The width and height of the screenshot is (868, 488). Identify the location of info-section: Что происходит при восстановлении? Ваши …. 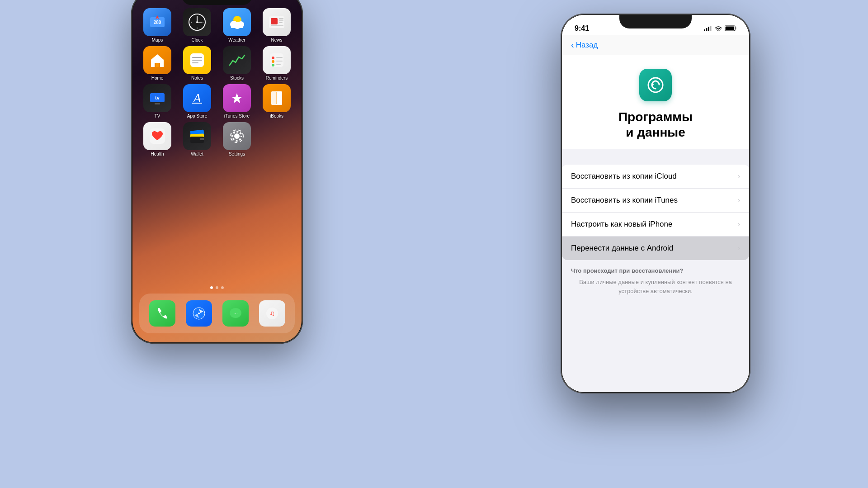
(656, 281).